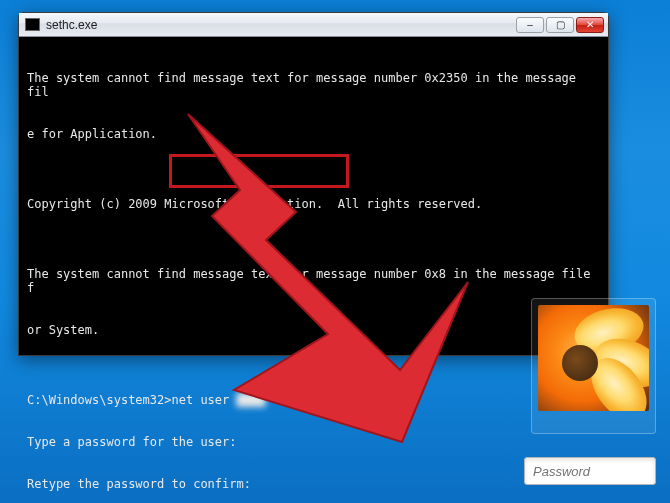 Image resolution: width=670 pixels, height=503 pixels. I want to click on cmd-icon, so click(32, 24).